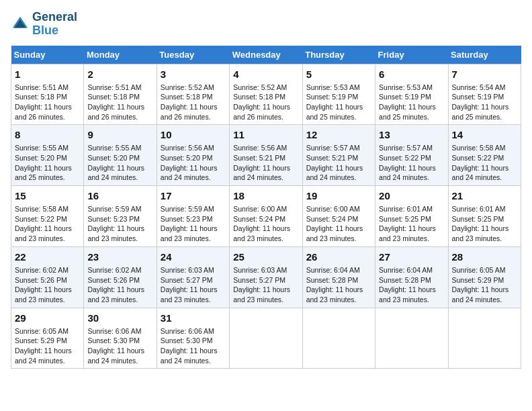 Image resolution: width=532 pixels, height=411 pixels. I want to click on calendar-week-4: 22Sunrise: 6:02 AM Sunset: 5:26 PM Dayli…, so click(266, 277).